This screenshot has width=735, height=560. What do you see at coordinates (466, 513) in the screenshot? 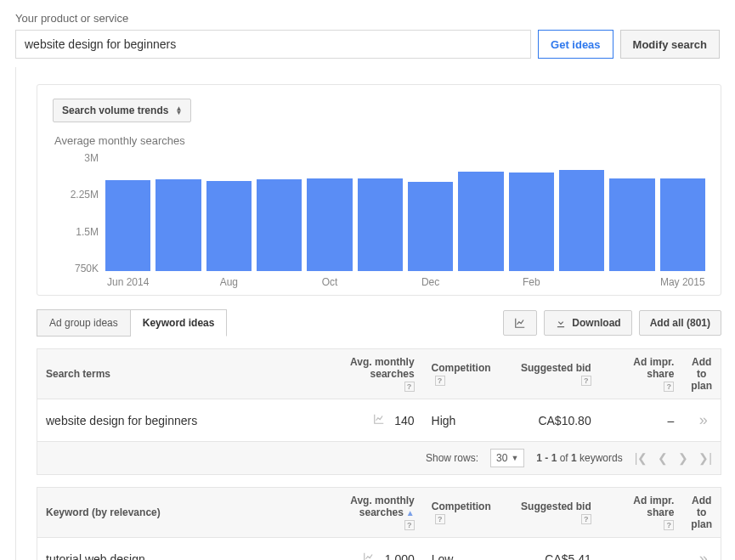
I see `th-competition: Competition?` at bounding box center [466, 513].